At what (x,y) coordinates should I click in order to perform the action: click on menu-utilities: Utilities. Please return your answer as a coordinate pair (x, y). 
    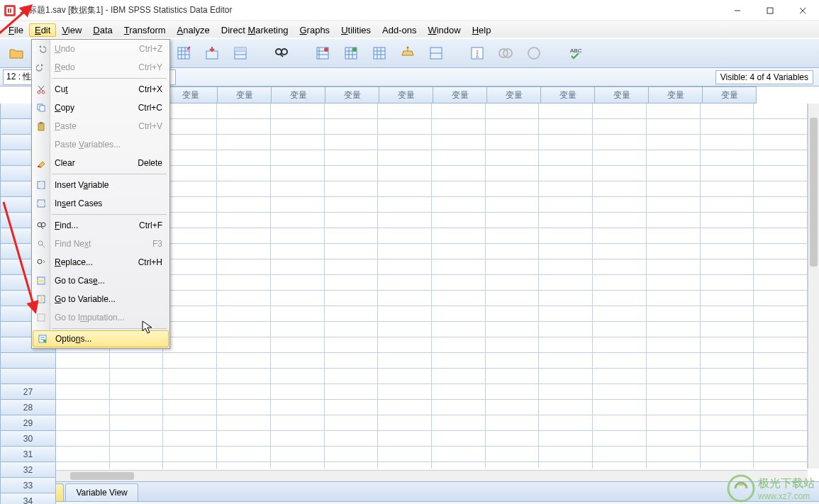
    Looking at the image, I should click on (356, 30).